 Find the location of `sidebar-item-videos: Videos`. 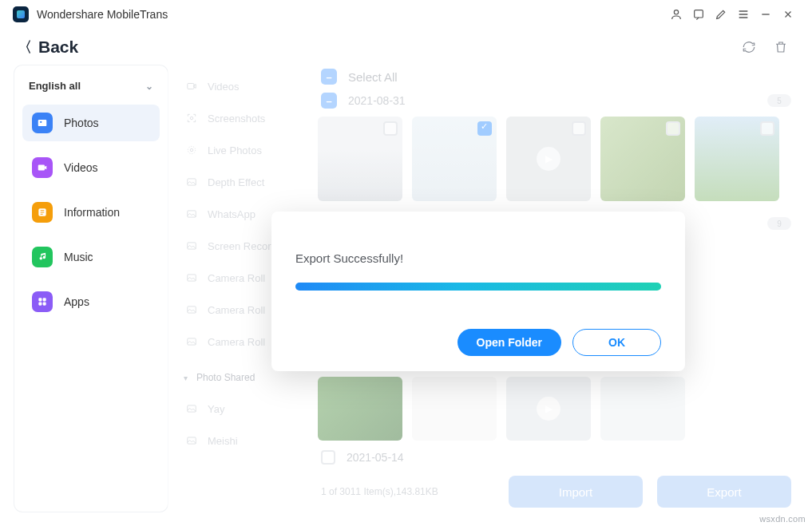

sidebar-item-videos: Videos is located at coordinates (91, 168).